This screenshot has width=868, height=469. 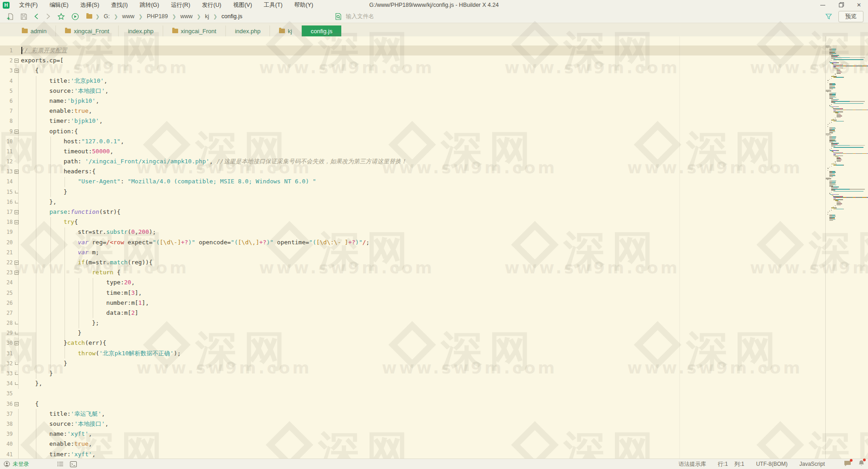 I want to click on feedback-button, so click(x=848, y=464).